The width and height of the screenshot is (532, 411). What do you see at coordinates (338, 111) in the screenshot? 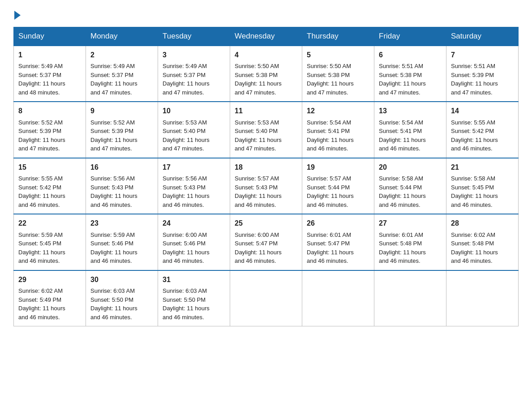
I see `day-number: 12` at bounding box center [338, 111].